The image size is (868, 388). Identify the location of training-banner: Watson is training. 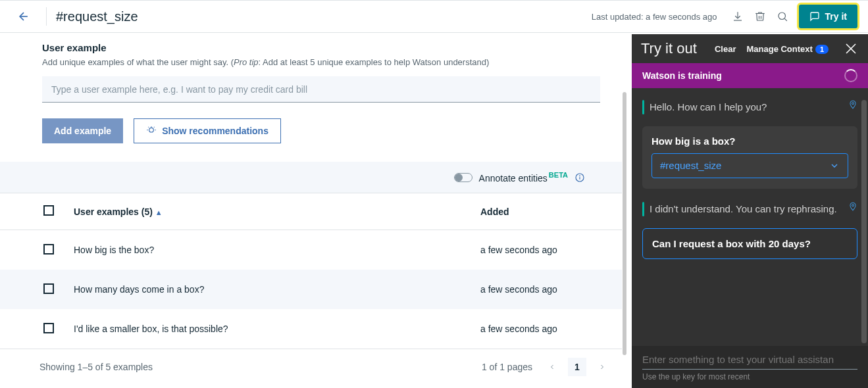
(750, 76).